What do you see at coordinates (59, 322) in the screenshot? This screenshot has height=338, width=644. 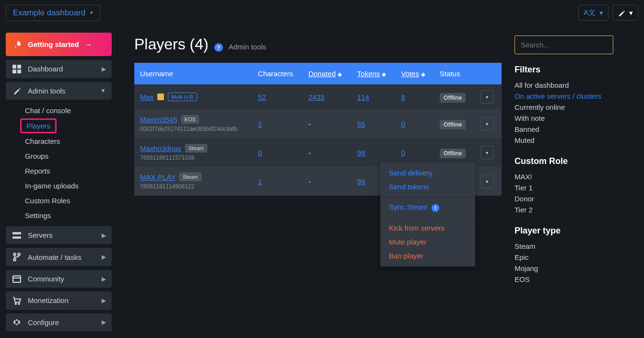 I see `nav-configure: Configure ▶` at bounding box center [59, 322].